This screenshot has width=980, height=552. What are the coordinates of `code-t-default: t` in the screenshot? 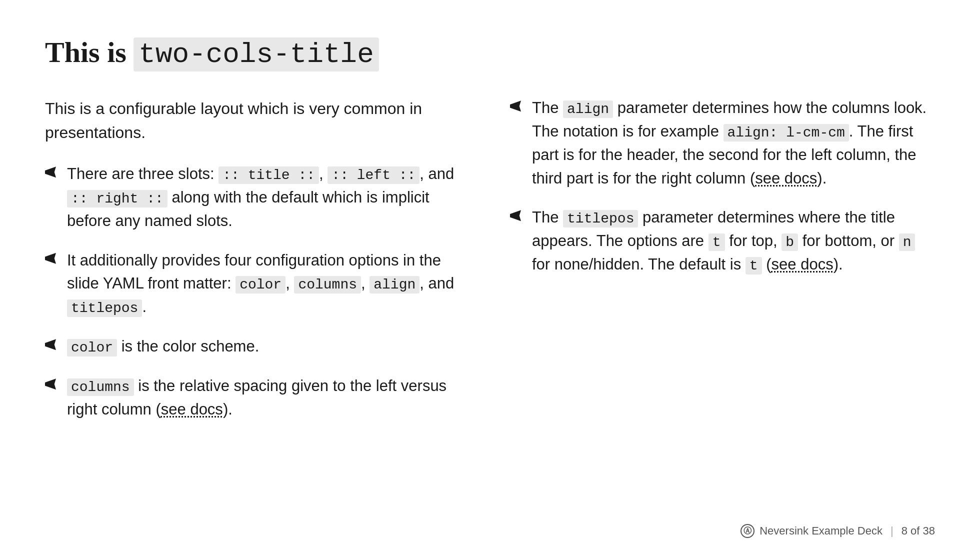 It's located at (754, 266).